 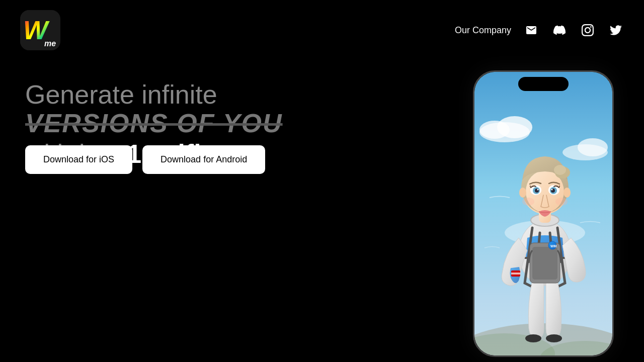 What do you see at coordinates (539, 30) in the screenshot?
I see `main-nav: Our Company` at bounding box center [539, 30].